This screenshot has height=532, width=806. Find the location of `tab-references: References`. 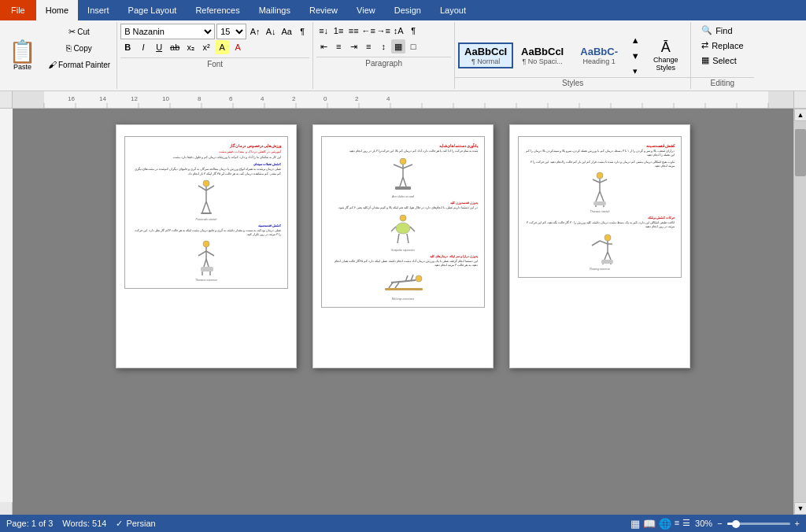

tab-references: References is located at coordinates (217, 10).